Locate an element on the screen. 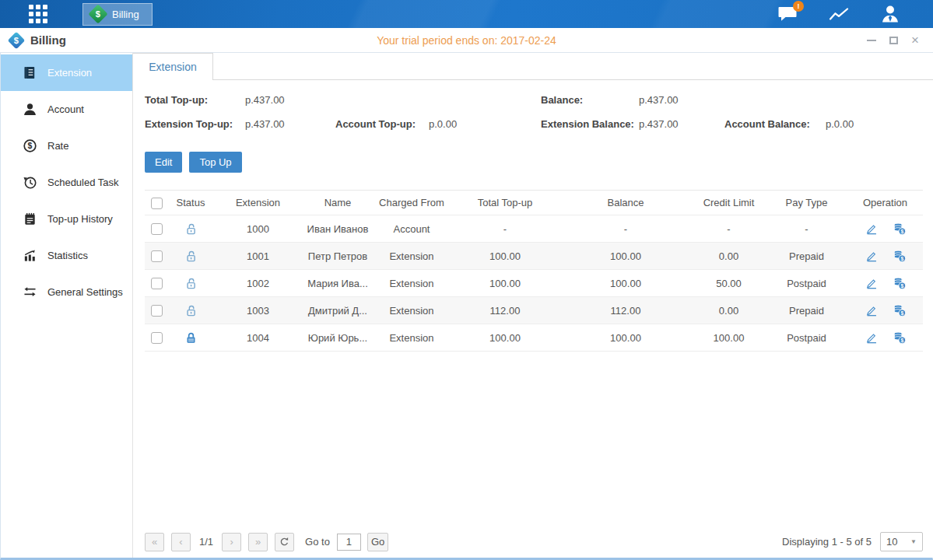 The height and width of the screenshot is (560, 933). credit-limit-cell: 50.00 is located at coordinates (728, 283).